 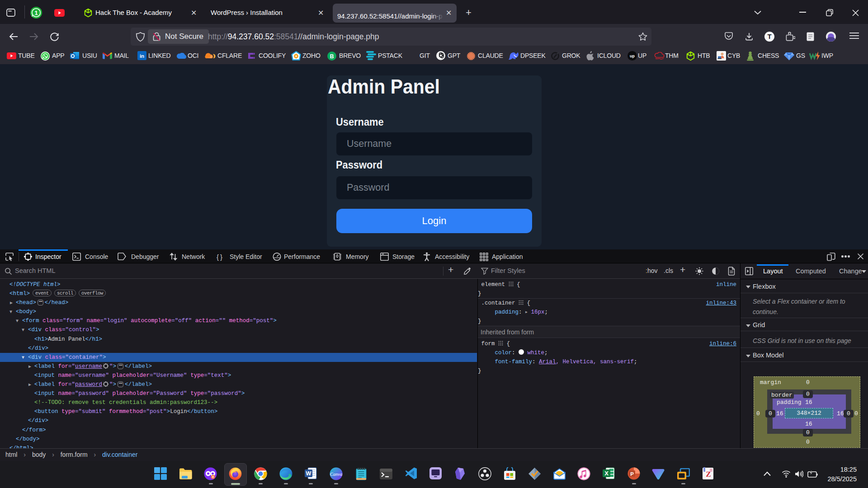 What do you see at coordinates (332, 56) in the screenshot?
I see `svg-text: B` at bounding box center [332, 56].